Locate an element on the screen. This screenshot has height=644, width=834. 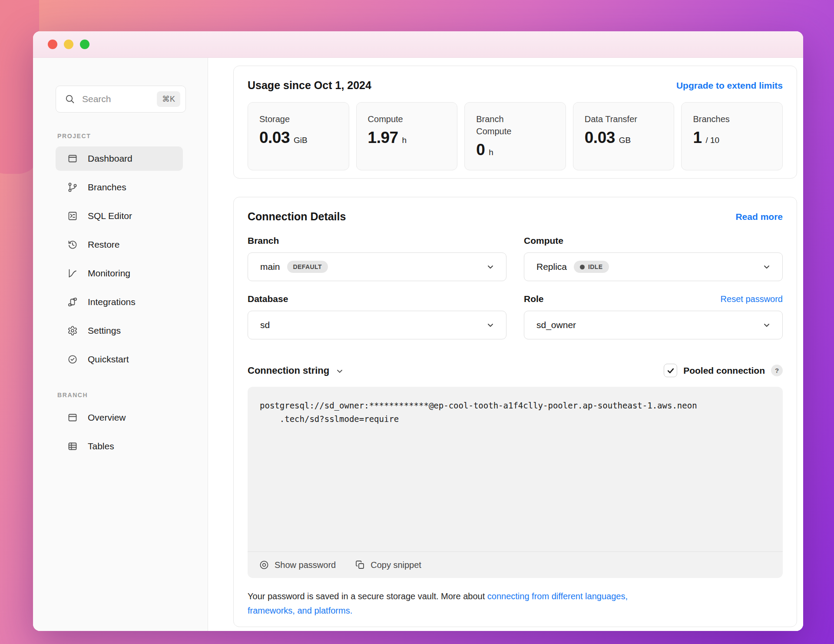
stat-compute: Compute 1.97h is located at coordinates (407, 136).